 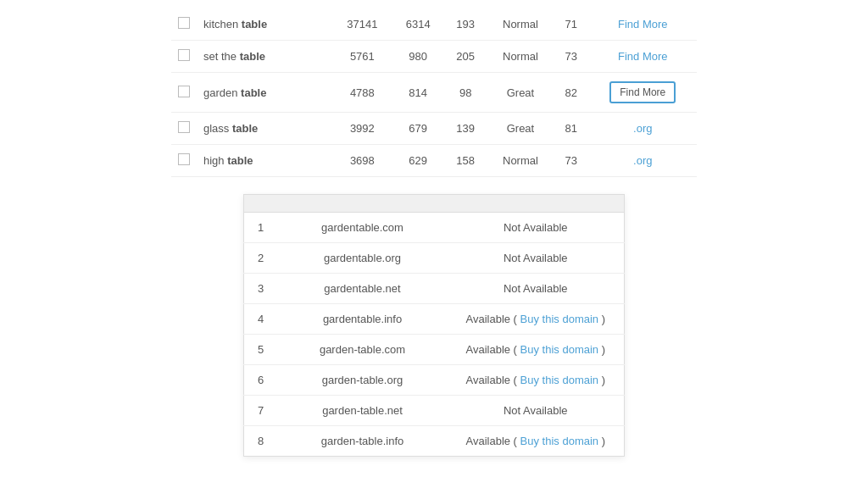 I want to click on domain-row-num: 7, so click(x=261, y=411).